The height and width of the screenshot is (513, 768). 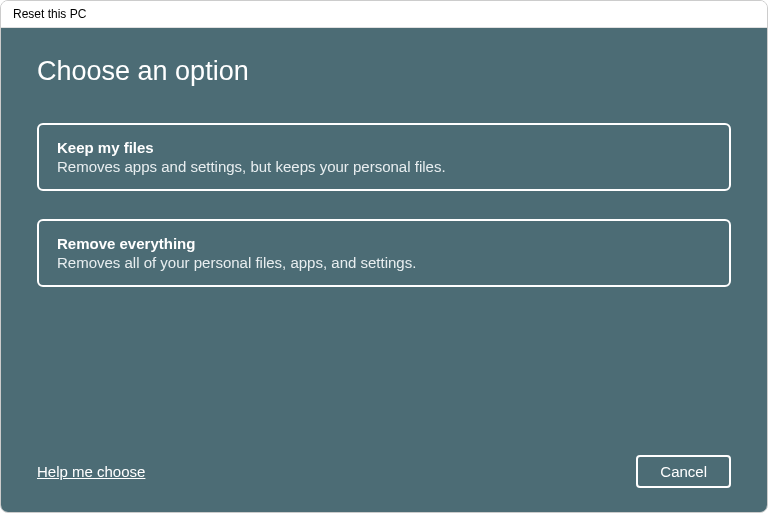 What do you see at coordinates (50, 14) in the screenshot?
I see `window-title: Reset this PC` at bounding box center [50, 14].